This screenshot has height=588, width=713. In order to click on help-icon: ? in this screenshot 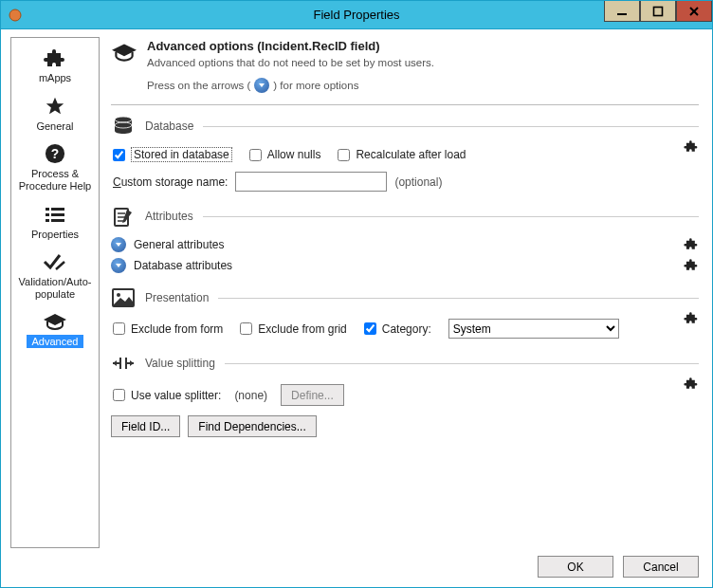, I will do `click(55, 154)`.